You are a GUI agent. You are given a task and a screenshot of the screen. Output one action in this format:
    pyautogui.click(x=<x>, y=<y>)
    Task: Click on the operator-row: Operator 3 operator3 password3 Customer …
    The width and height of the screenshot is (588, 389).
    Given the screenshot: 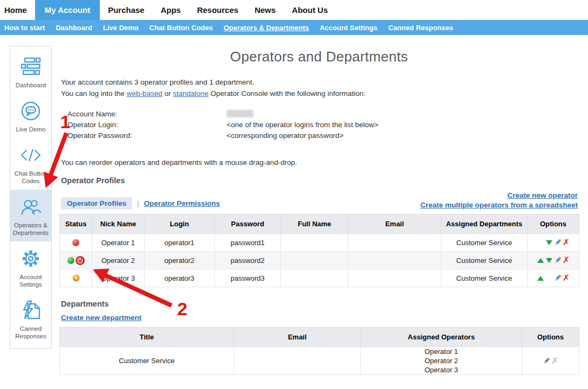 What is the action you would take?
    pyautogui.click(x=319, y=278)
    